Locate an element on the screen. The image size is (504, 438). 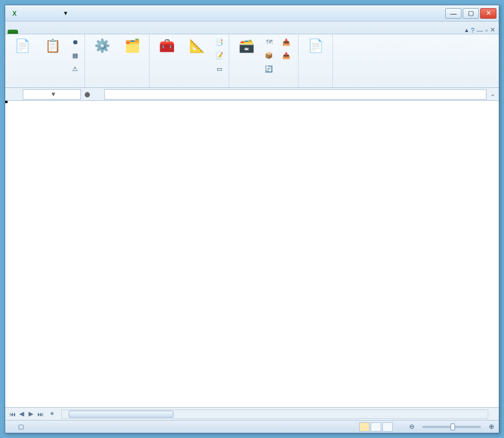
selection-border is located at coordinates (6, 102).